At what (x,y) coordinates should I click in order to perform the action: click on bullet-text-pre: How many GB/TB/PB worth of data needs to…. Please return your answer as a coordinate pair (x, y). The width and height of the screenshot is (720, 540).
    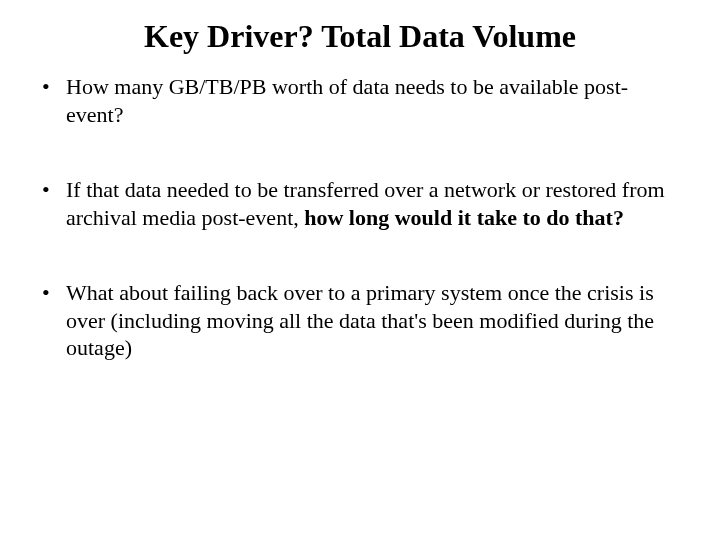
    Looking at the image, I should click on (347, 100).